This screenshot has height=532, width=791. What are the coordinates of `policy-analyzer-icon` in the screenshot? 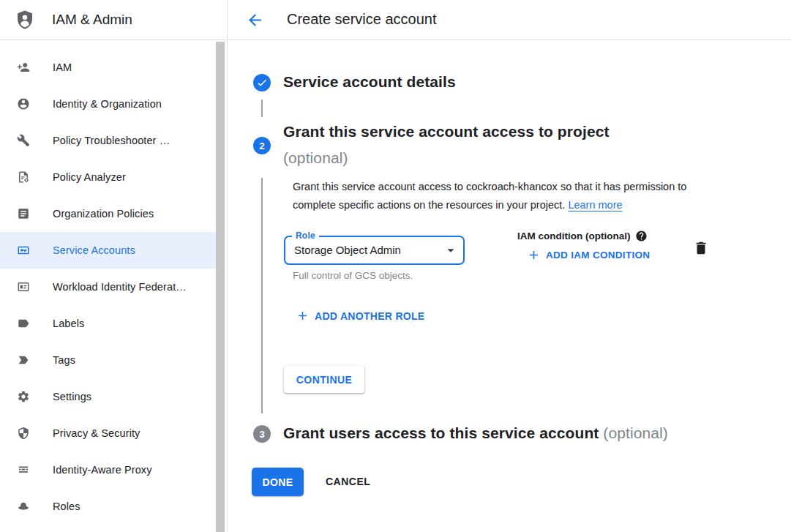 It's located at (23, 177).